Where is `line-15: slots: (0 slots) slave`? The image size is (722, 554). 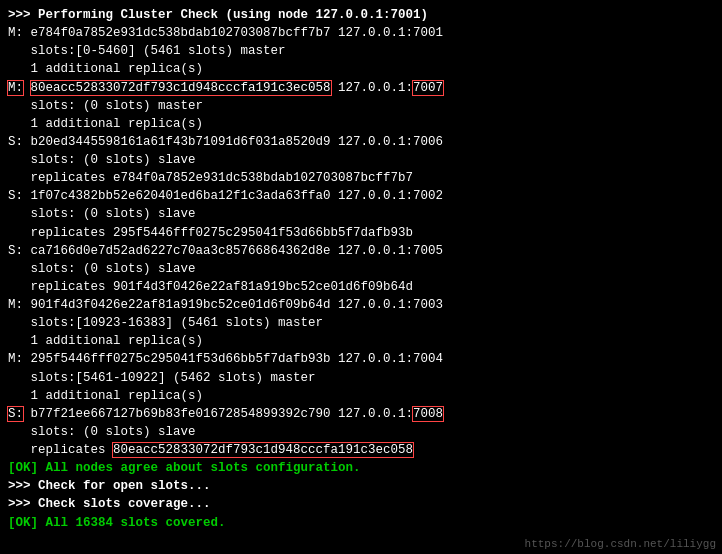
line-15: slots: (0 slots) slave is located at coordinates (361, 269).